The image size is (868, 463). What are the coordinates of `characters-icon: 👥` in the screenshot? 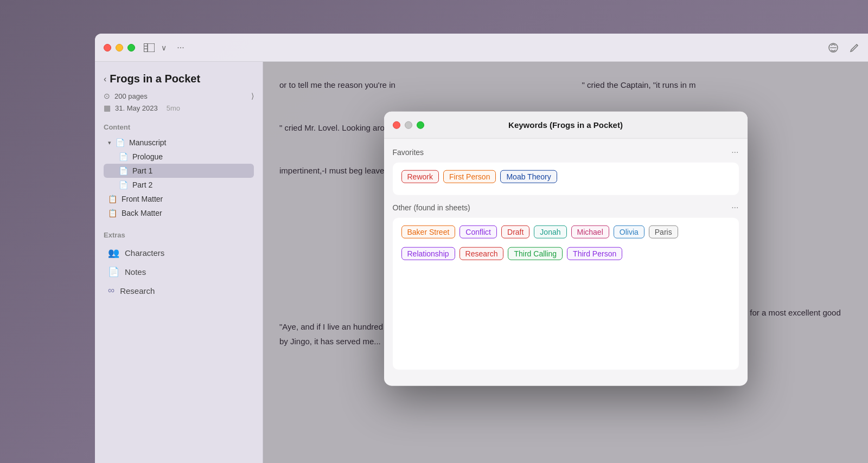 It's located at (114, 253).